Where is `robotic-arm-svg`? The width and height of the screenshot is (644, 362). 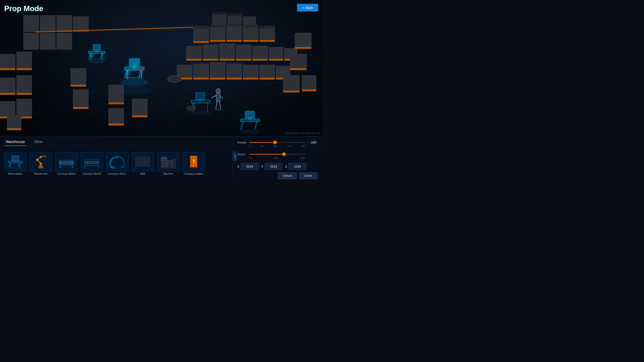
robotic-arm-svg is located at coordinates (41, 162).